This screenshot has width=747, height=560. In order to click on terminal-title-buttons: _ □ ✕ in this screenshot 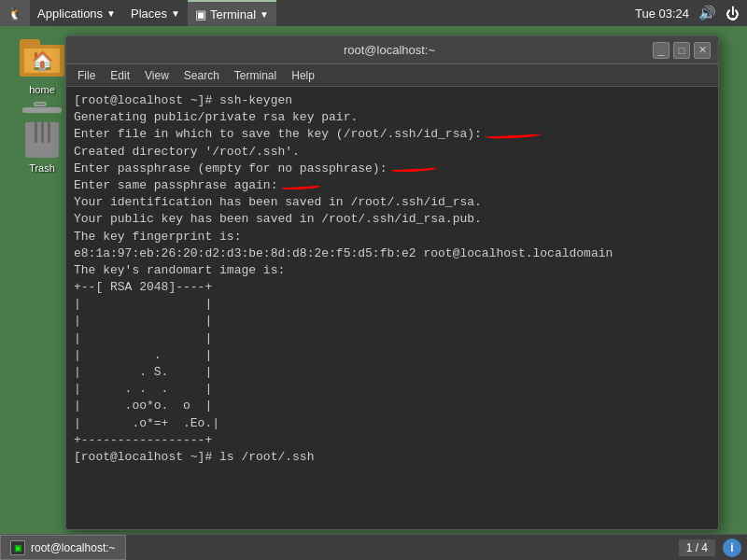, I will do `click(680, 50)`.